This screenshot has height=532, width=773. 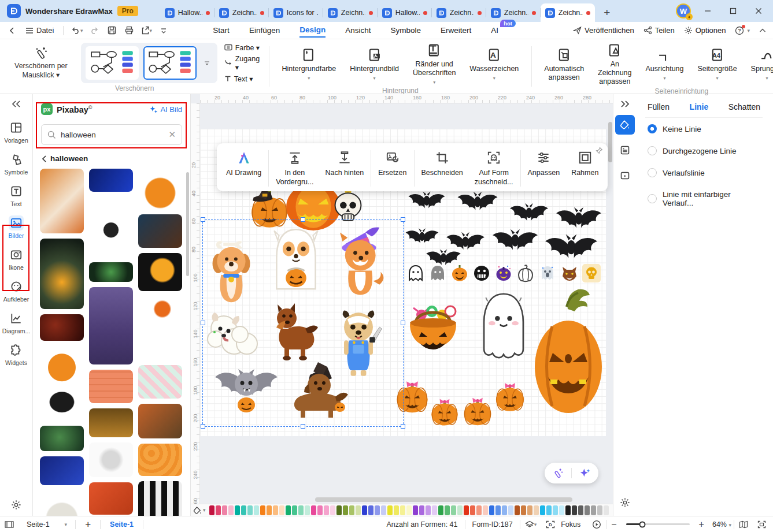 I want to click on sidebar-item-diagram: Diagram..., so click(x=16, y=322).